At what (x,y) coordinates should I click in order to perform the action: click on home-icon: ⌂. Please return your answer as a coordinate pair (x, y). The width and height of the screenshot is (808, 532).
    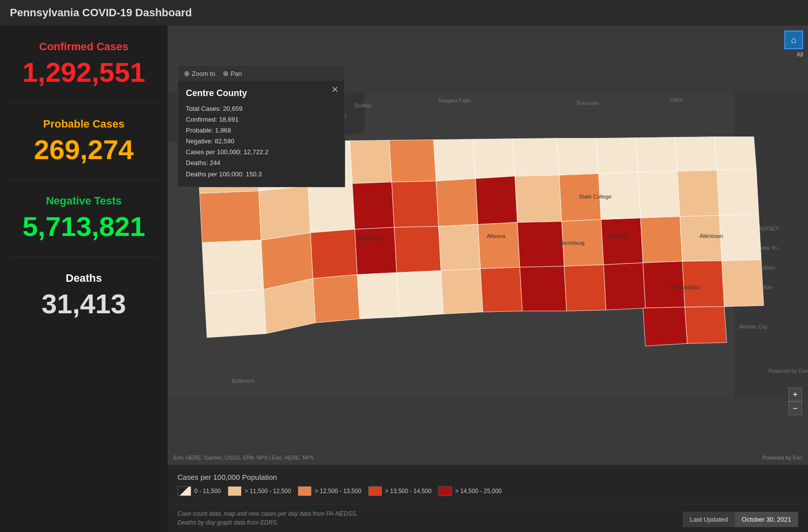
    Looking at the image, I should click on (794, 40).